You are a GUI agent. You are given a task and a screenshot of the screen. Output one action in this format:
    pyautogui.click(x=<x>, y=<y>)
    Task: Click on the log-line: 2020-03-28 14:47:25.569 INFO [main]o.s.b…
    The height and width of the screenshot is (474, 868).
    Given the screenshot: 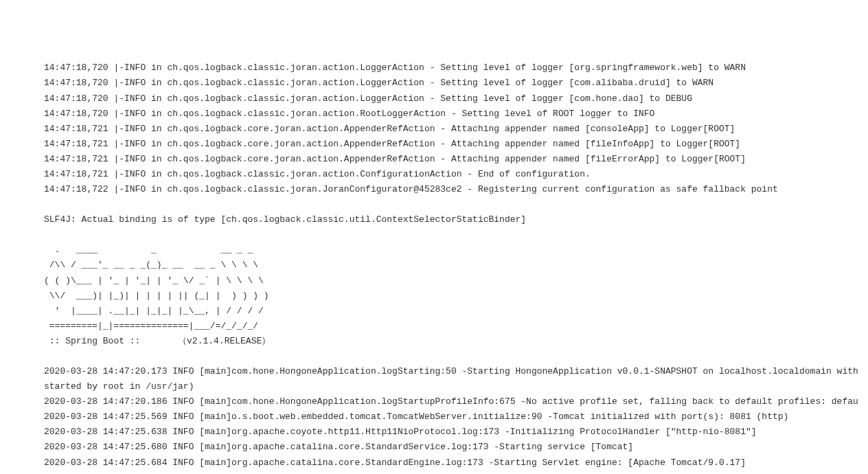 What is the action you would take?
    pyautogui.click(x=456, y=417)
    